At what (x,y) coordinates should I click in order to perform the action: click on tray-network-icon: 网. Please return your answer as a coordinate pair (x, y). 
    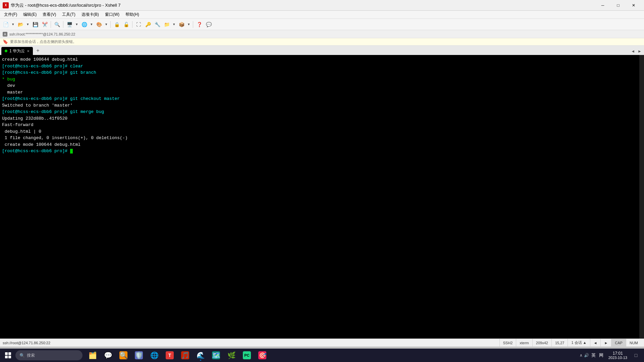
    Looking at the image, I should click on (601, 355).